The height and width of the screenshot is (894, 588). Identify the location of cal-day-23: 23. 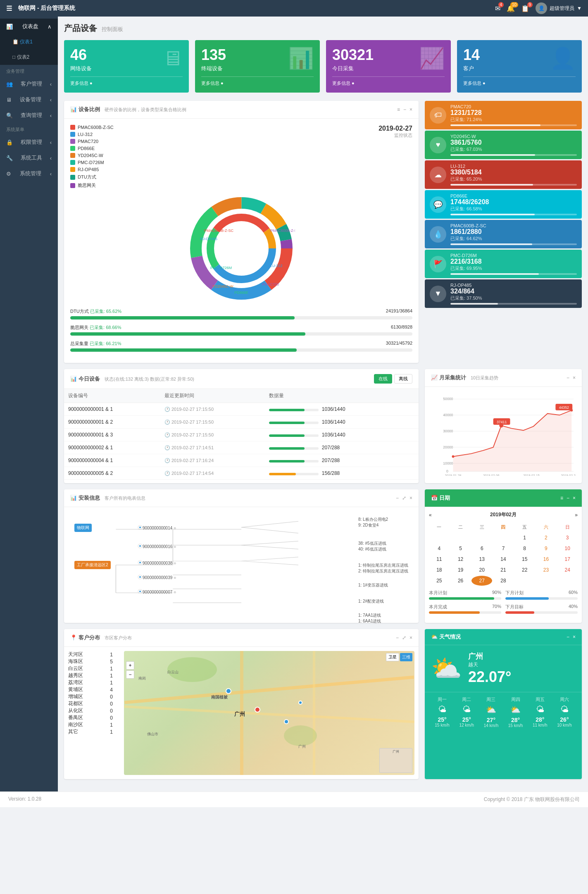
(546, 570).